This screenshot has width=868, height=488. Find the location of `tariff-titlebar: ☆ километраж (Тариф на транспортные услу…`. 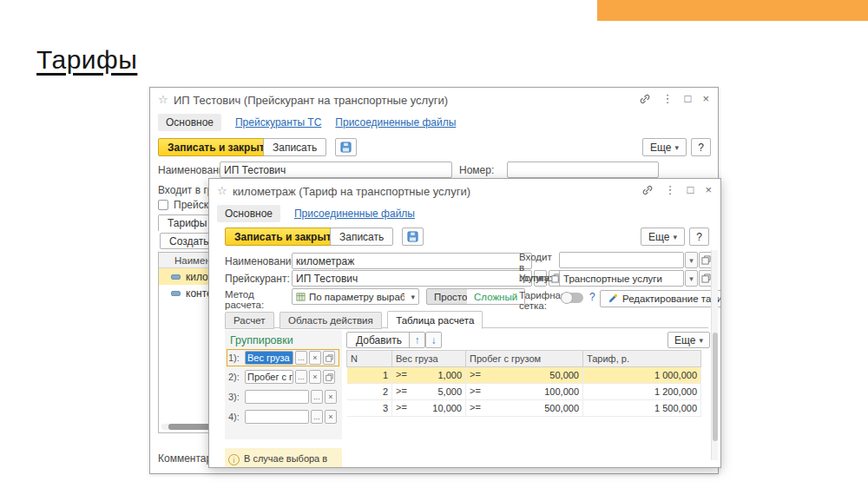

tariff-titlebar: ☆ километраж (Тариф на транспортные услу… is located at coordinates (465, 191).